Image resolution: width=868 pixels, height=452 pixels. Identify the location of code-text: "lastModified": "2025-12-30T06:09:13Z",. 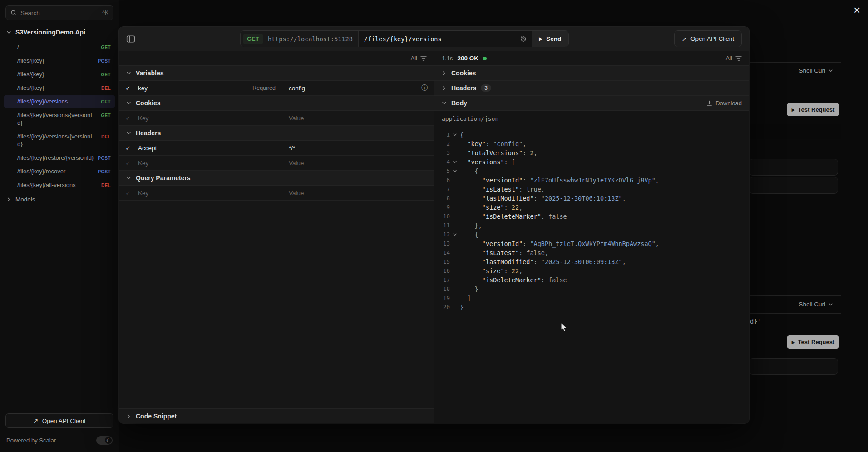
(543, 262).